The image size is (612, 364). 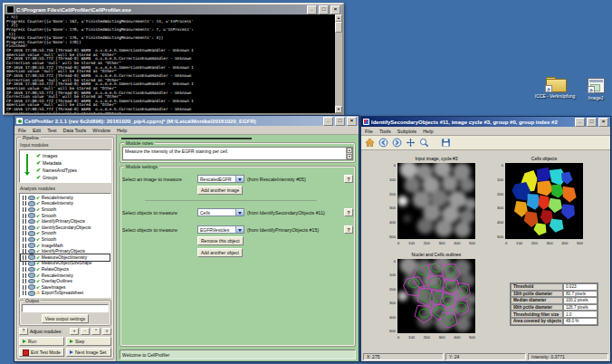 What do you see at coordinates (65, 319) in the screenshot?
I see `view-output-settings-button: View output settings` at bounding box center [65, 319].